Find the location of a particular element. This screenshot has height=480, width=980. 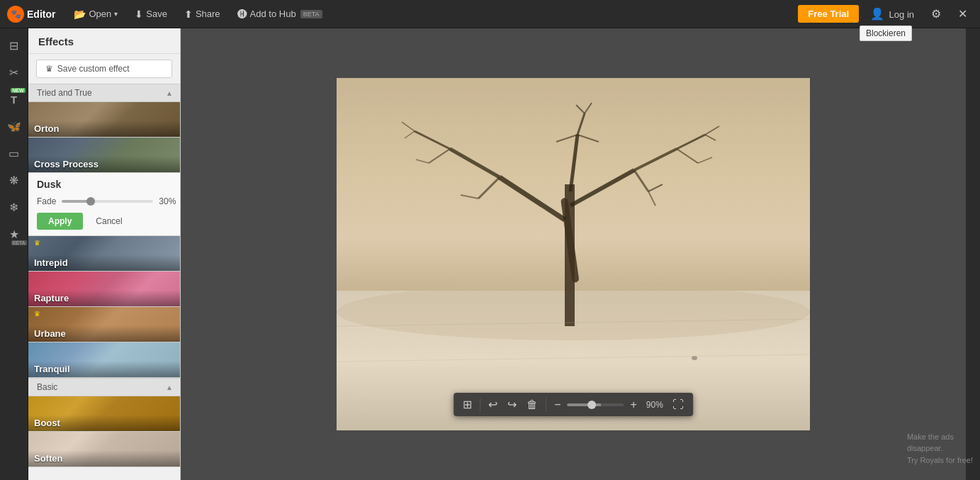

zoom-in-button: + is located at coordinates (633, 405).